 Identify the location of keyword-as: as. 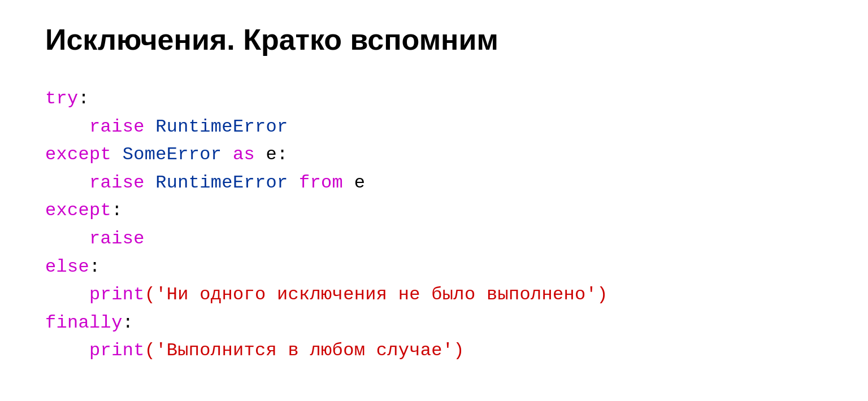
(244, 155).